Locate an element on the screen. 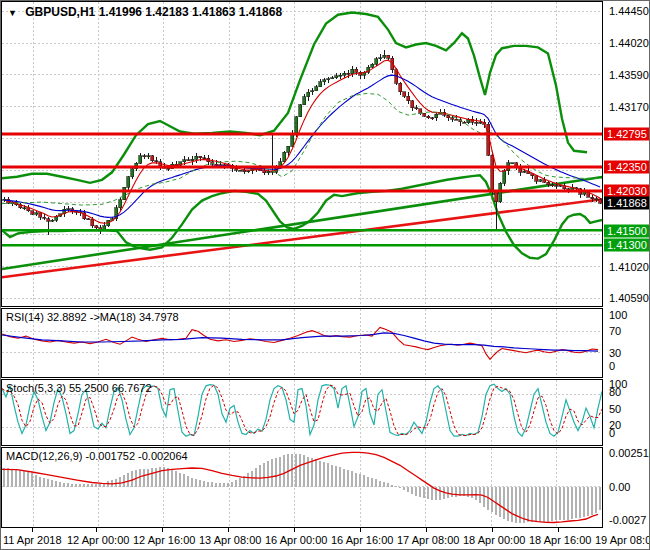 This screenshot has width=650, height=550. level-price-badge: 1.42350 is located at coordinates (627, 168).